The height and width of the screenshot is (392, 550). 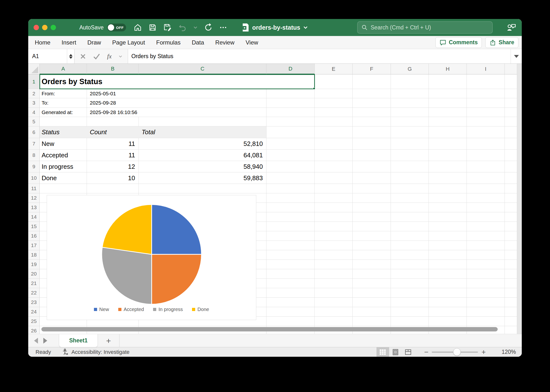 I want to click on row-header-18: 18, so click(x=34, y=255).